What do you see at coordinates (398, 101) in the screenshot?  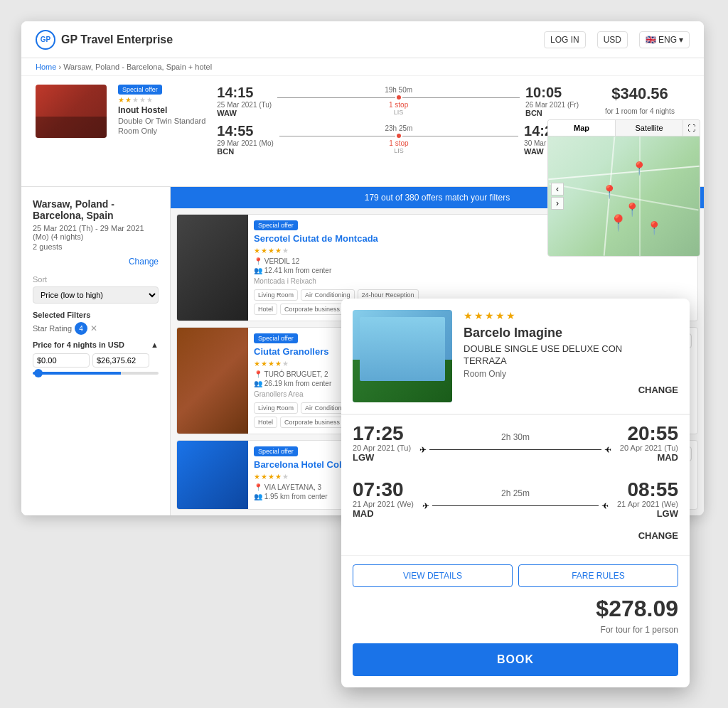 I see `outbound-flight: 14:15 25 Mar 2021 (Tu) WAW 19h 50m 1 sto…` at bounding box center [398, 101].